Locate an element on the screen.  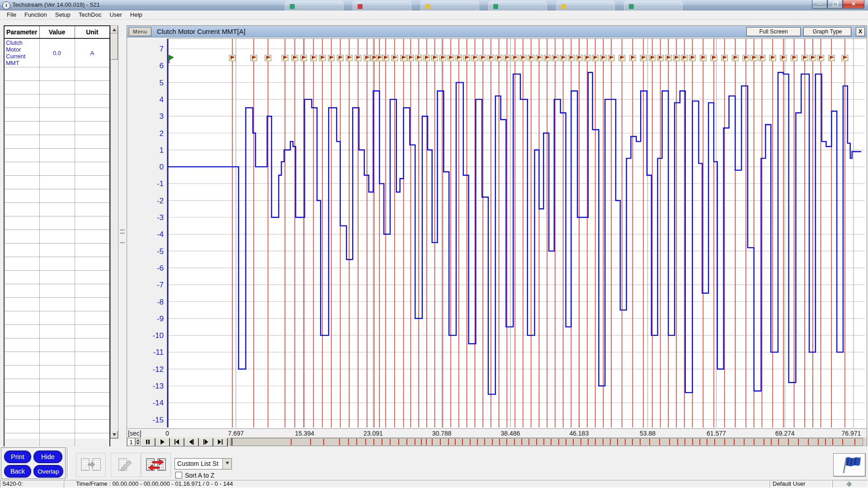
scroll-down-button is located at coordinates (114, 435).